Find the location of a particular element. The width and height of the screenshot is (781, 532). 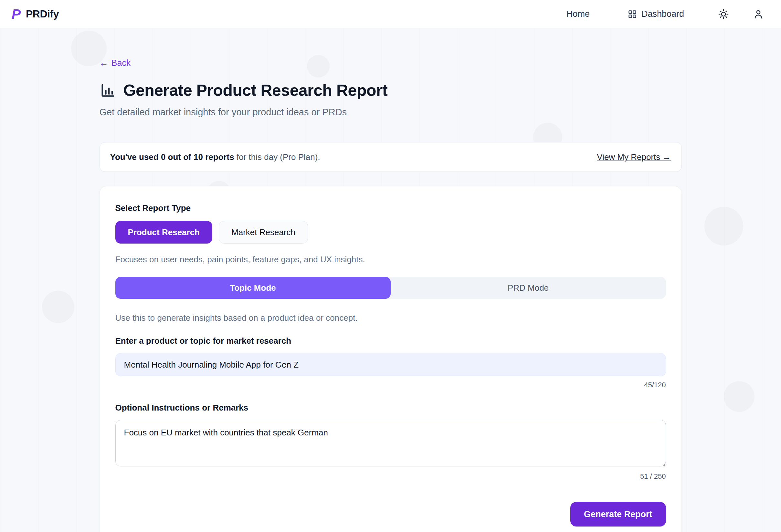

brand-logo-group: P PRDify is located at coordinates (35, 14).